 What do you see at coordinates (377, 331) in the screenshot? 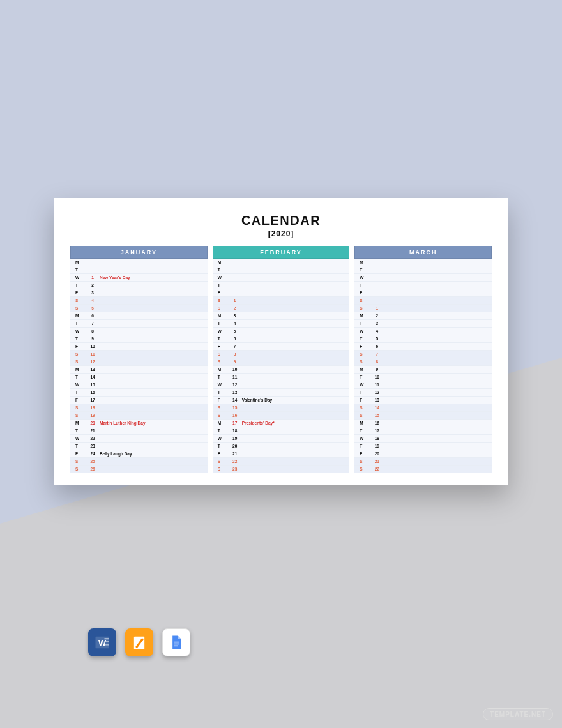
I see `day-number: 4` at bounding box center [377, 331].